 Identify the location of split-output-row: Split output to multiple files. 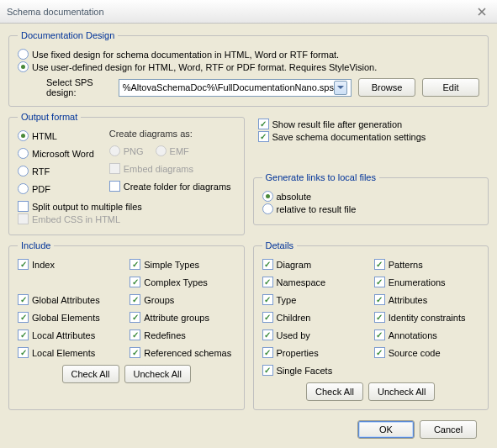
(126, 207).